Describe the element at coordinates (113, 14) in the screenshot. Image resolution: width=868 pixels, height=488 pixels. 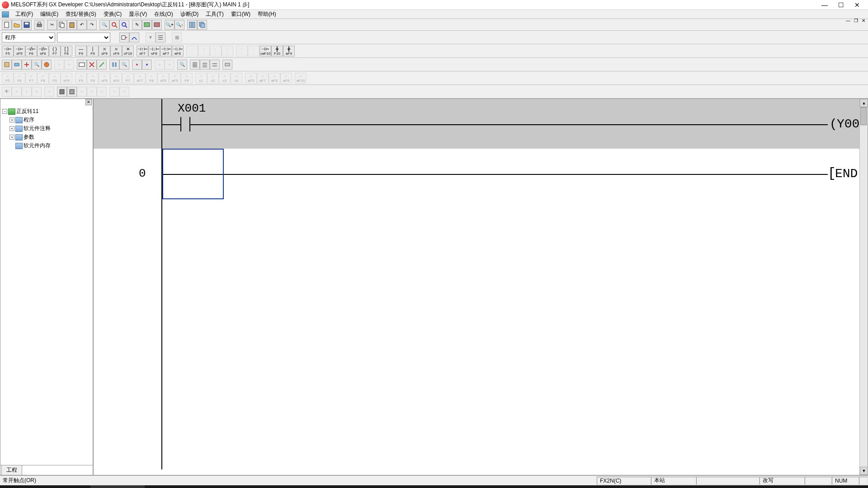
I see `menu-convert: 变换(C)` at that location.